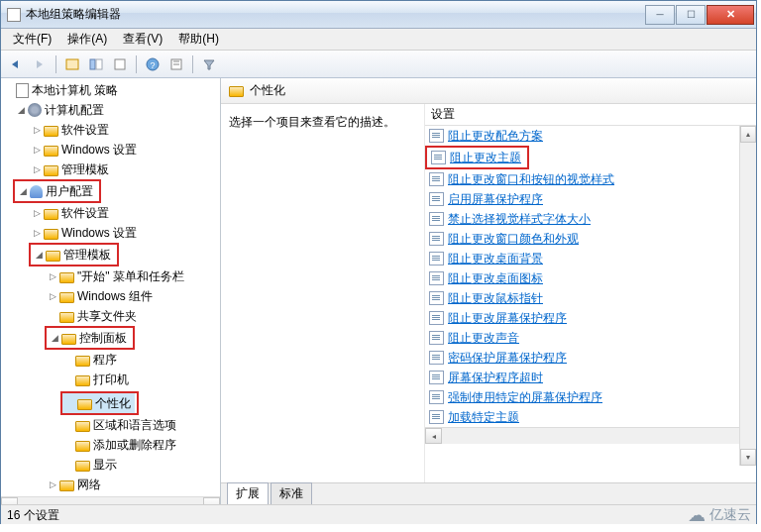 This screenshot has width=761, height=532. Describe the element at coordinates (591, 397) in the screenshot. I see `setting-item: 强制使用特定的屏幕保护程序` at that location.